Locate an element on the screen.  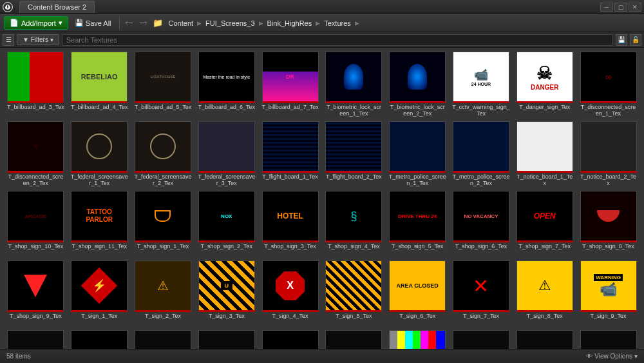
asset-item: Master the road in styleT_billboard_ad_6… is located at coordinates (227, 85).